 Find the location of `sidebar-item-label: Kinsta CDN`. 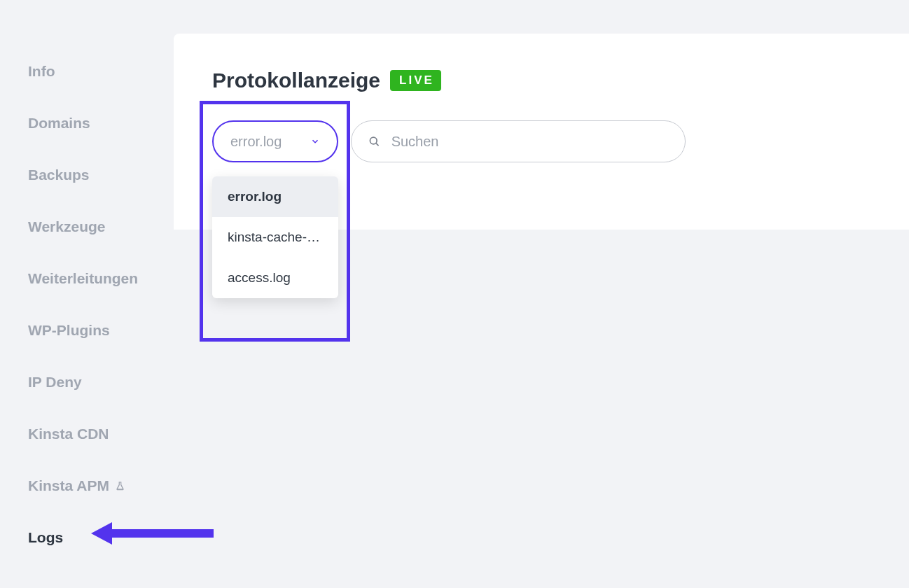

sidebar-item-label: Kinsta CDN is located at coordinates (69, 434).